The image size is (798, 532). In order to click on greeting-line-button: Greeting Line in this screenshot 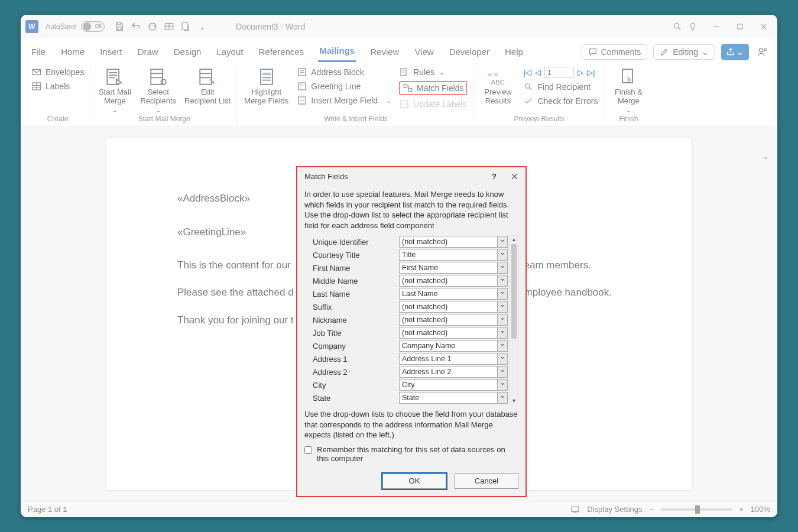, I will do `click(344, 86)`.